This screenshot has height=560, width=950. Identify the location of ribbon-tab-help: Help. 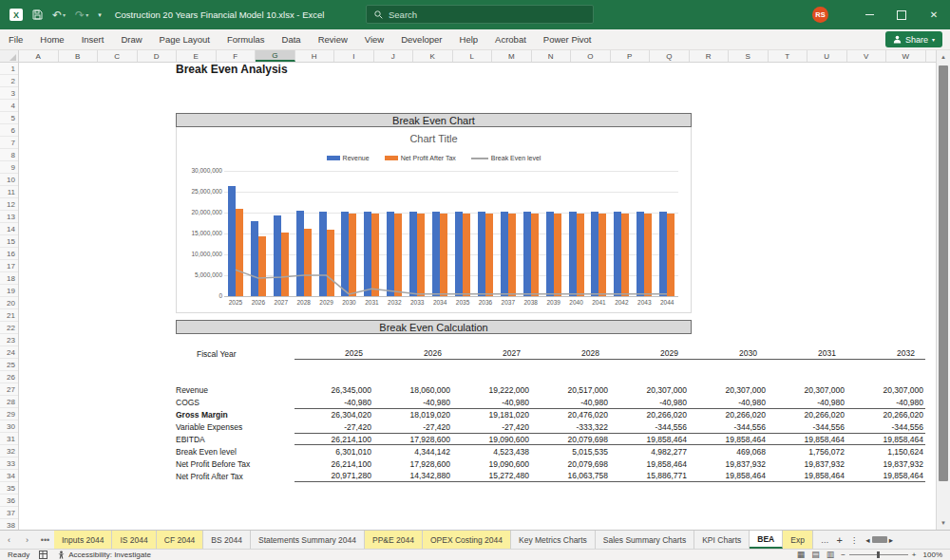
(469, 40).